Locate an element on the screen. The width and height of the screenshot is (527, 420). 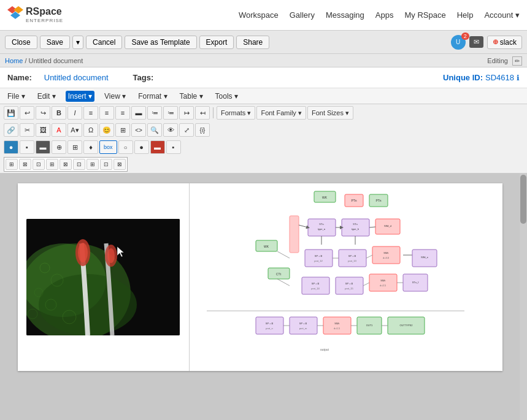
outdent-btn: ↤ is located at coordinates (202, 113).